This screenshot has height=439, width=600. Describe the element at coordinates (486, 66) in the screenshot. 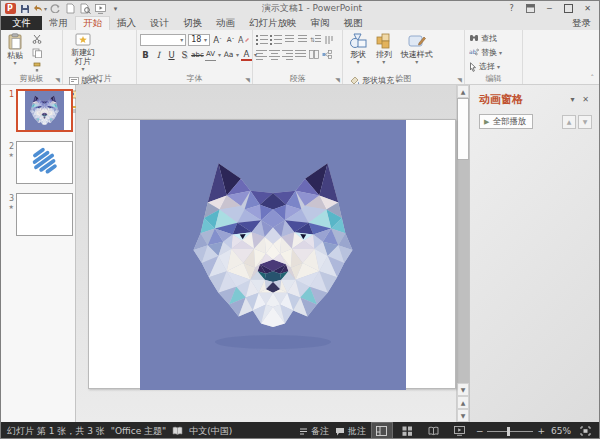

I see `select-button: 选择▾` at that location.